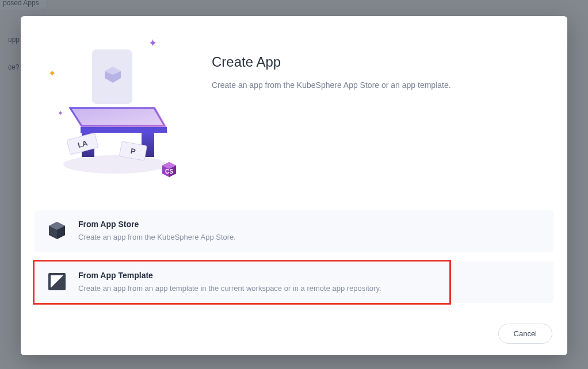 The height and width of the screenshot is (369, 588). What do you see at coordinates (379, 85) in the screenshot?
I see `modal-subtitle: Create an app from the KubeSphere App St…` at bounding box center [379, 85].